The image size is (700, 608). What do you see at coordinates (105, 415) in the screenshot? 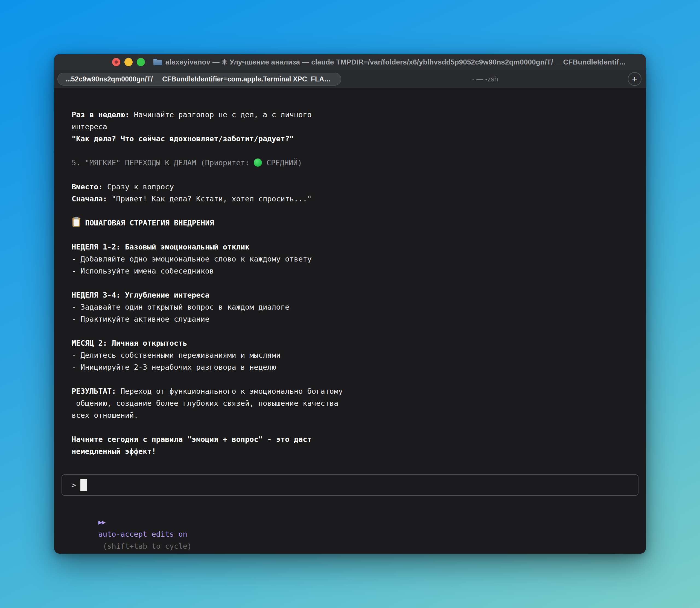
I see `text-segment: всех отношений.` at bounding box center [105, 415].